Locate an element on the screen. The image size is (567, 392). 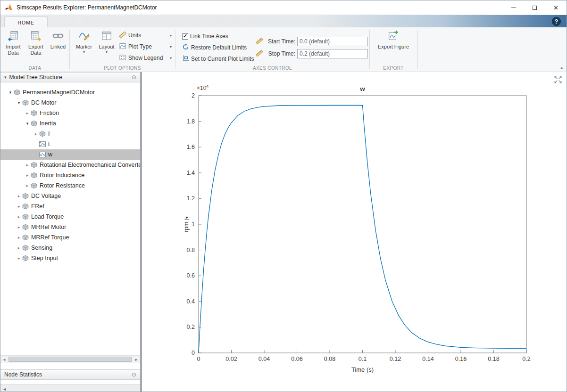
title-bar: Simscape Results Explorer: PermanentMagn… is located at coordinates (284, 8).